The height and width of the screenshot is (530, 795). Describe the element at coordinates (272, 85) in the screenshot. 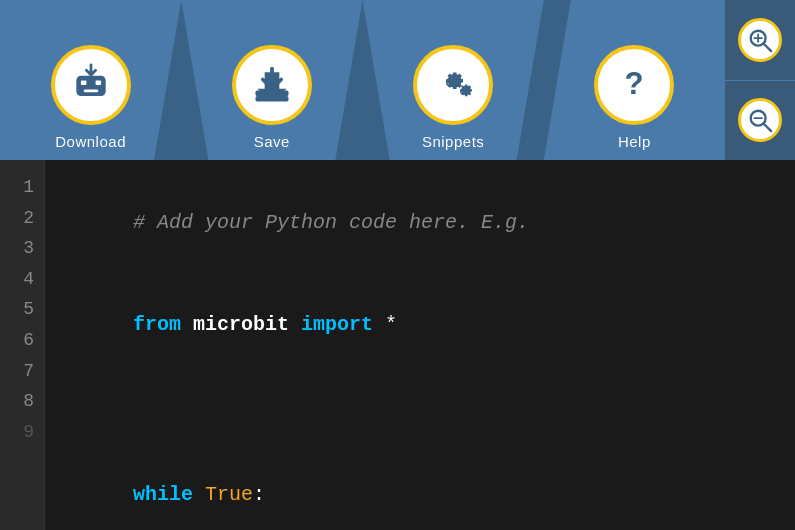

I see `save-icon-circle` at that location.